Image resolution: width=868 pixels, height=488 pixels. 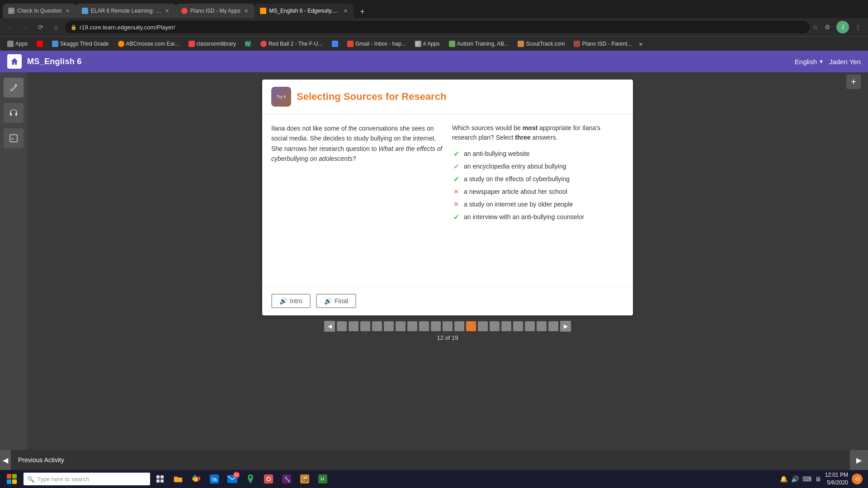 I want to click on tab-close-check: ✕, so click(x=68, y=11).